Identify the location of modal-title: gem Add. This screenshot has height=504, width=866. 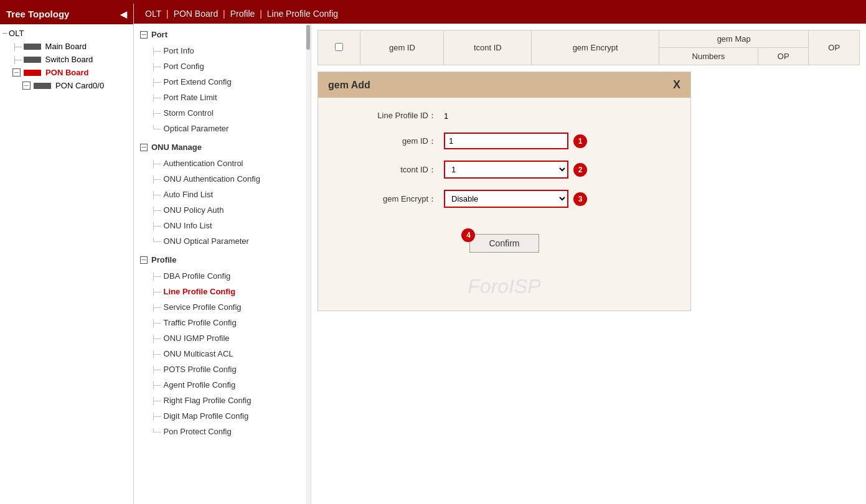
(349, 85).